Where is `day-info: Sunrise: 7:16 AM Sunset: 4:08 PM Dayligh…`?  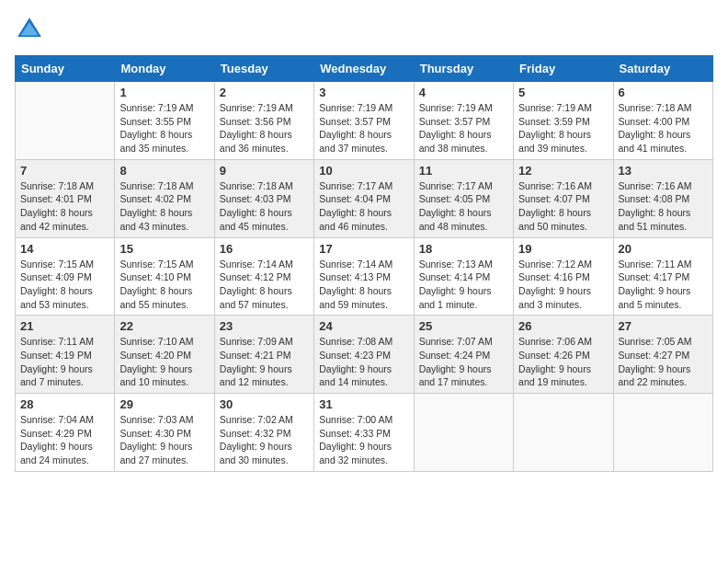
day-info: Sunrise: 7:16 AM Sunset: 4:08 PM Dayligh… is located at coordinates (664, 206).